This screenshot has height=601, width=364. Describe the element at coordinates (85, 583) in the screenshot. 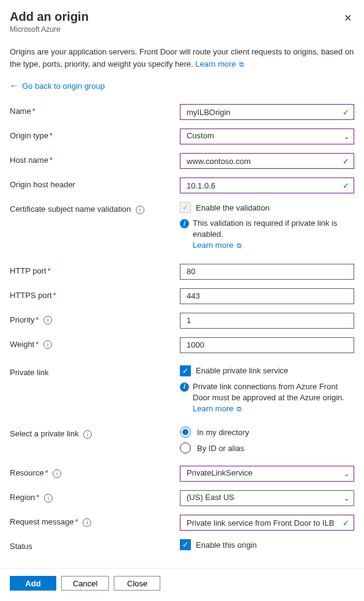

I see `cancel-button: Cancel` at that location.